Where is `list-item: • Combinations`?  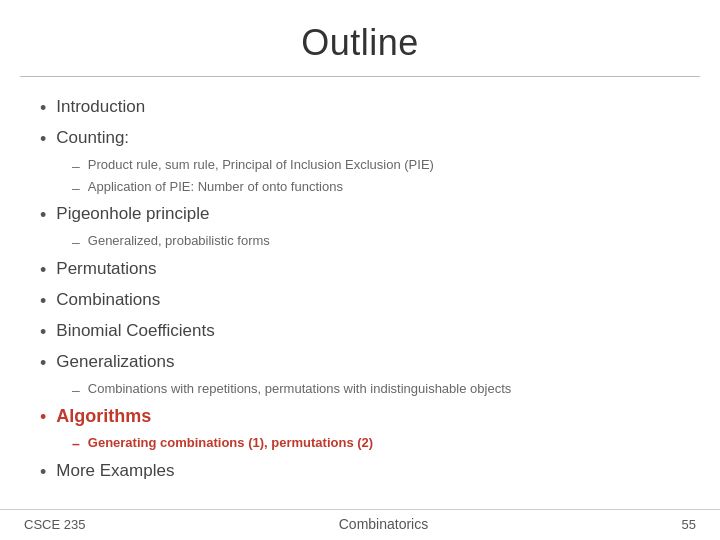
list-item: • Combinations is located at coordinates (360, 301).